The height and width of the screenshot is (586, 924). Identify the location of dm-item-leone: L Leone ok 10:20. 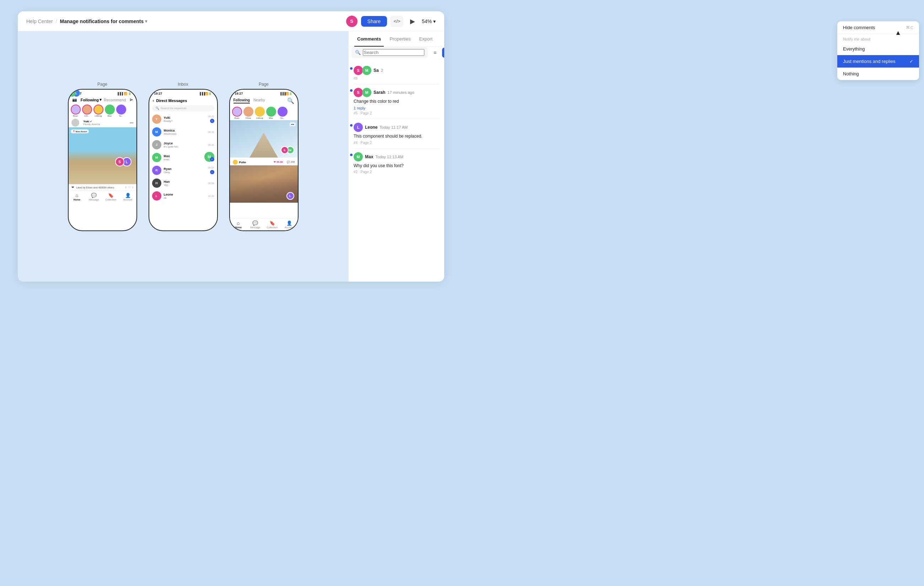
(183, 196).